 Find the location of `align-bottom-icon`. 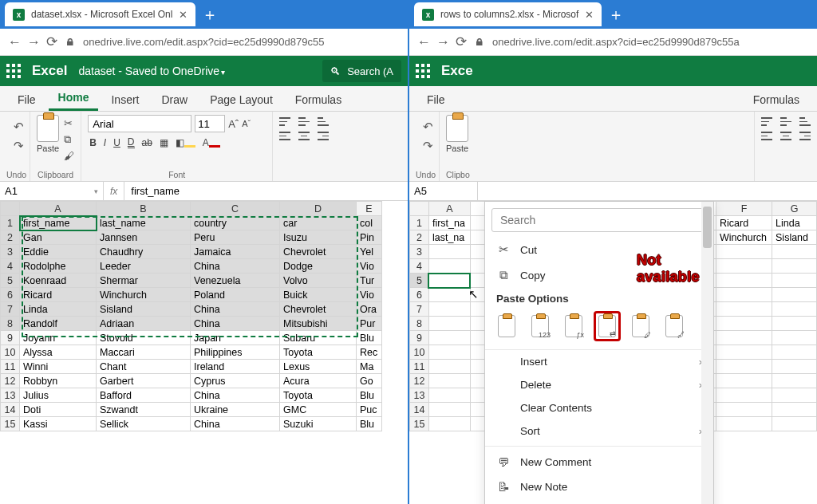

align-bottom-icon is located at coordinates (805, 121).